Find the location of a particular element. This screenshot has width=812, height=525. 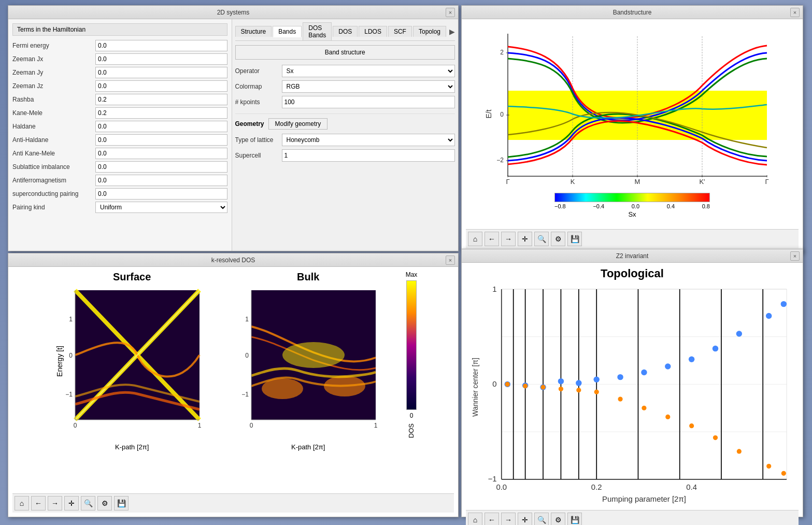

tab-ldos: LDOS is located at coordinates (373, 31).